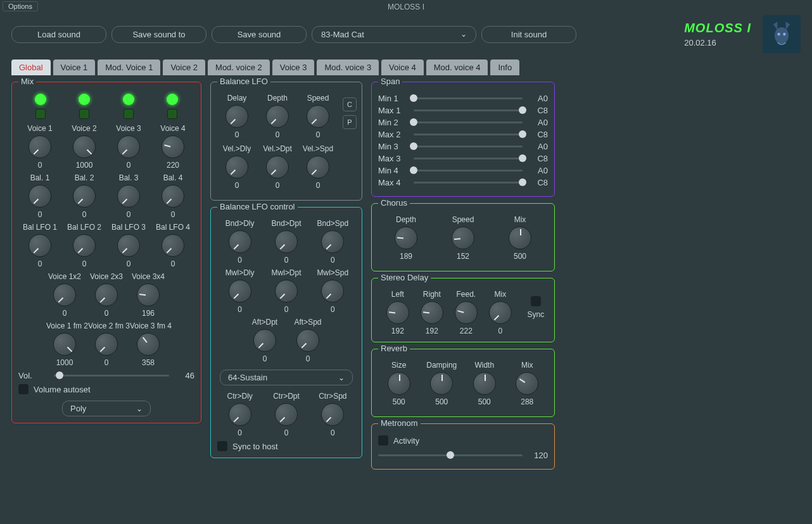 Image resolution: width=812 pixels, height=524 pixels. I want to click on blfo-vel-1-knob, so click(277, 167).